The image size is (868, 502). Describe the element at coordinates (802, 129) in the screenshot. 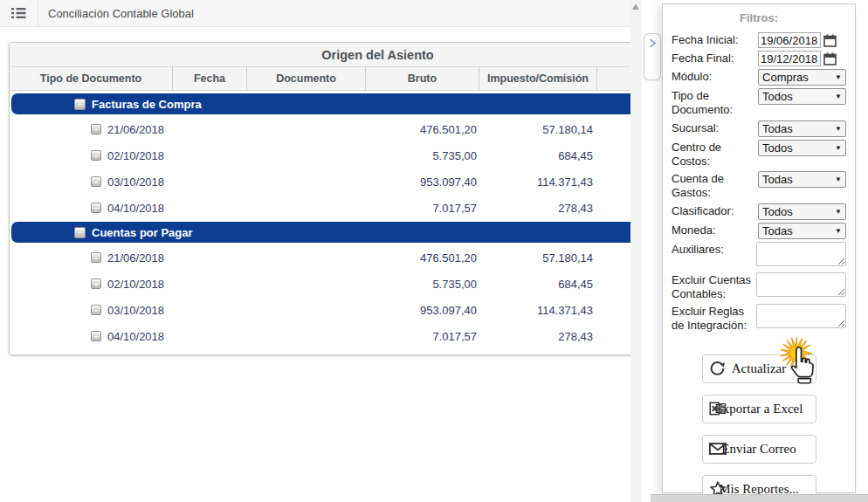

I see `sucursal-select: Todas ▼` at that location.